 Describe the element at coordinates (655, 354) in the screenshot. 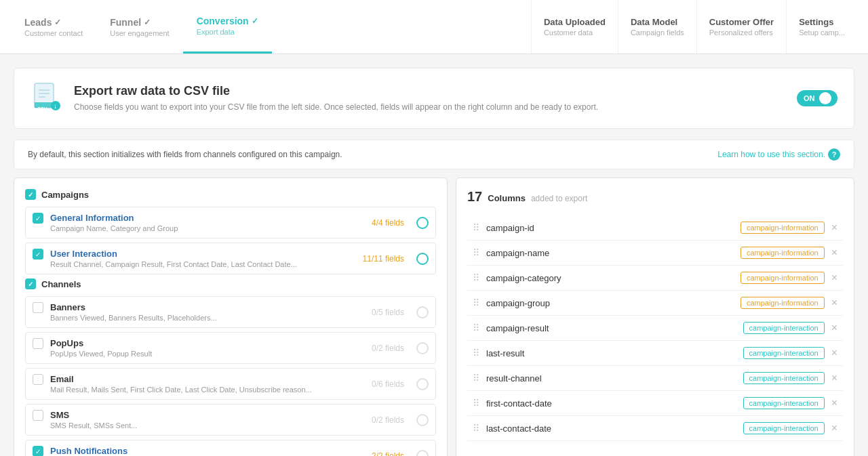

I see `column-row: ⠿ last-result campaign-interaction ×` at that location.